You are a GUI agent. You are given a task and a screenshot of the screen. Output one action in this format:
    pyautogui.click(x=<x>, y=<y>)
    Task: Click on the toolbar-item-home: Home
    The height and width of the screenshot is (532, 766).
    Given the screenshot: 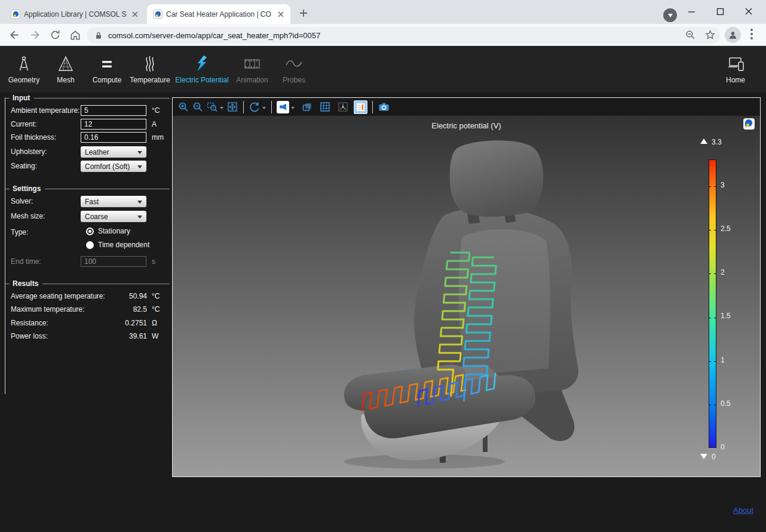 What is the action you would take?
    pyautogui.click(x=736, y=69)
    